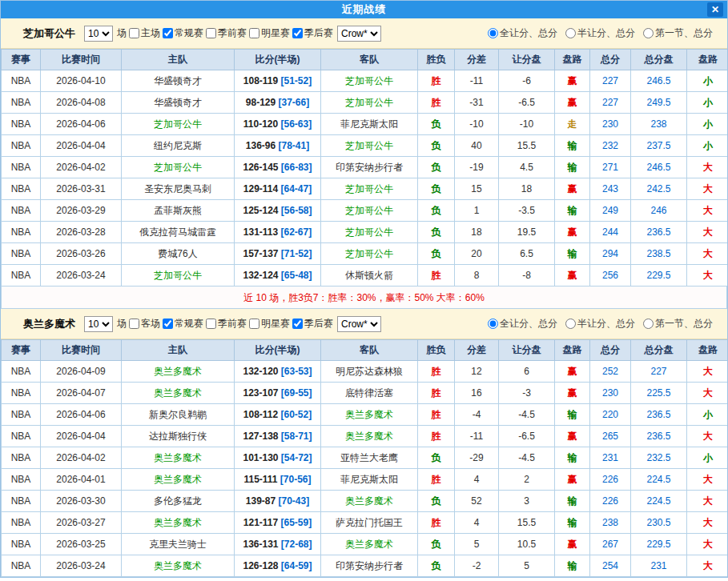  I want to click on total-line-cell: 249.5, so click(659, 102).